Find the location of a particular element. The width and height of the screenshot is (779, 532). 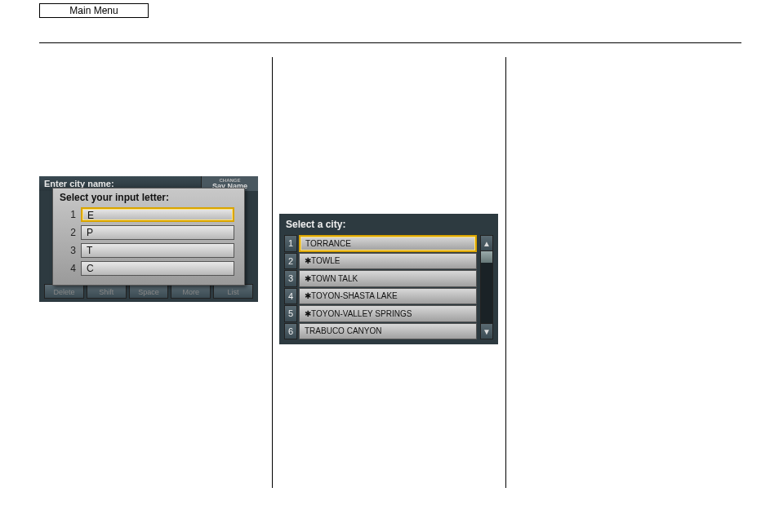

main-menu-button: Main Menu is located at coordinates (94, 11).